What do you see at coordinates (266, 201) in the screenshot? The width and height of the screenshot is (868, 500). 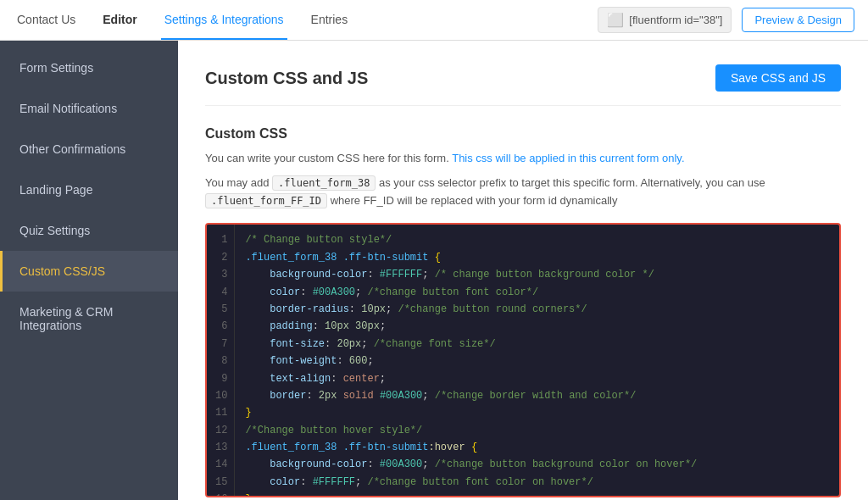 I see `selector-ff-id-code: .fluent_form_FF_ID` at bounding box center [266, 201].